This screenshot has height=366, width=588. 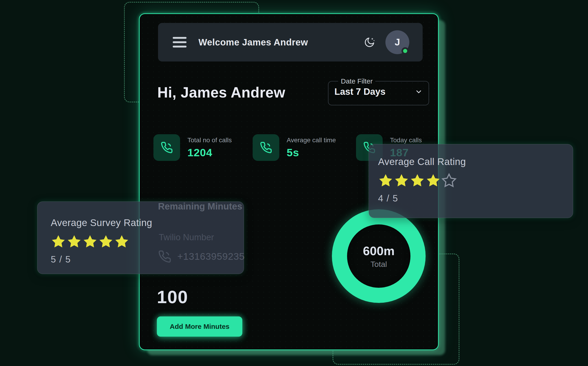 I want to click on dark-mode-toggle, so click(x=370, y=42).